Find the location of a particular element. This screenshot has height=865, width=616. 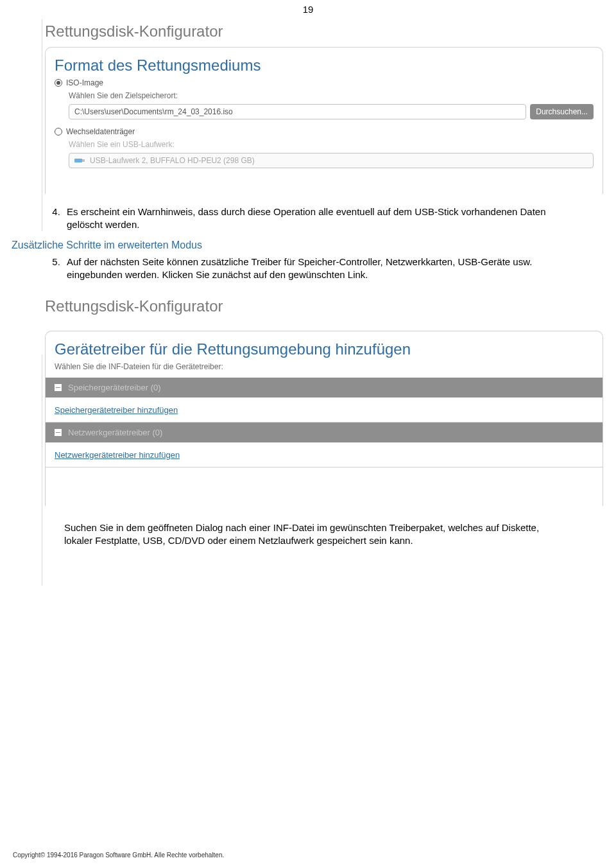

window-title-2: Rettungsdisk-Konfigurator is located at coordinates (308, 304).